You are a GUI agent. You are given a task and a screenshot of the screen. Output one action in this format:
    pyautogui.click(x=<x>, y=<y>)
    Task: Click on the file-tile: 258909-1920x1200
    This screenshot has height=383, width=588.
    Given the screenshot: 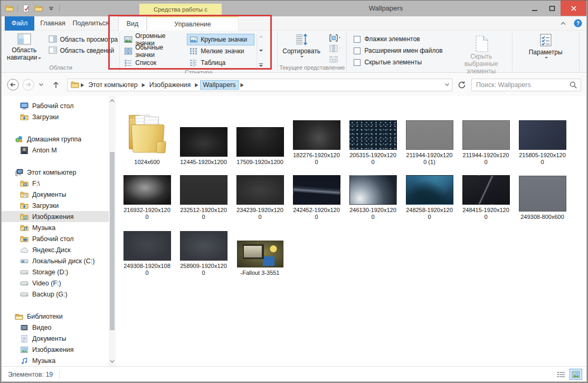 What is the action you would take?
    pyautogui.click(x=204, y=252)
    